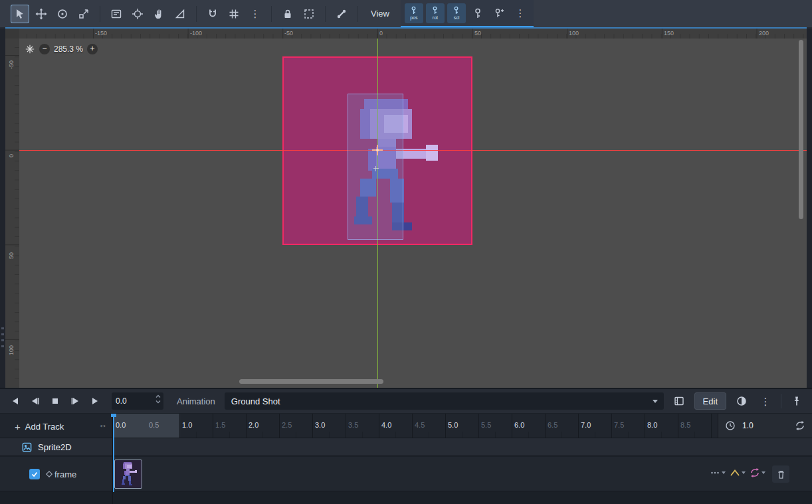 The image size is (812, 504). I want to click on ruler-tool-button, so click(180, 14).